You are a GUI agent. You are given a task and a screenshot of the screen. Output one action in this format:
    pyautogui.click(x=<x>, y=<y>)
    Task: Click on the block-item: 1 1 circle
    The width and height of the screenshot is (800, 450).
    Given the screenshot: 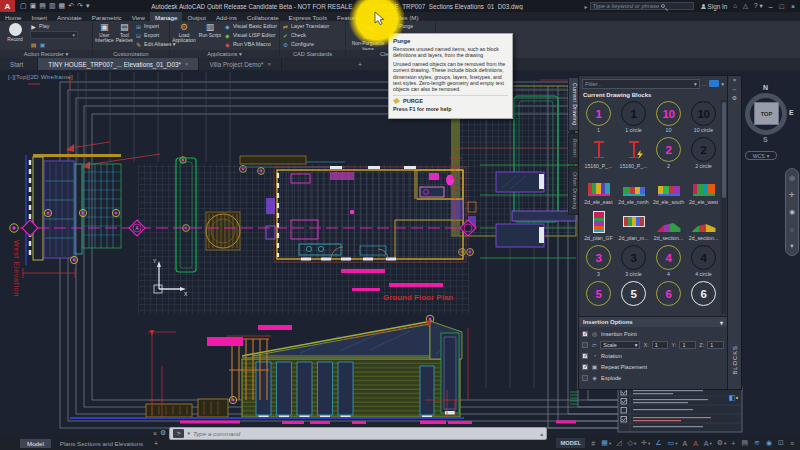 What is the action you would take?
    pyautogui.click(x=634, y=116)
    